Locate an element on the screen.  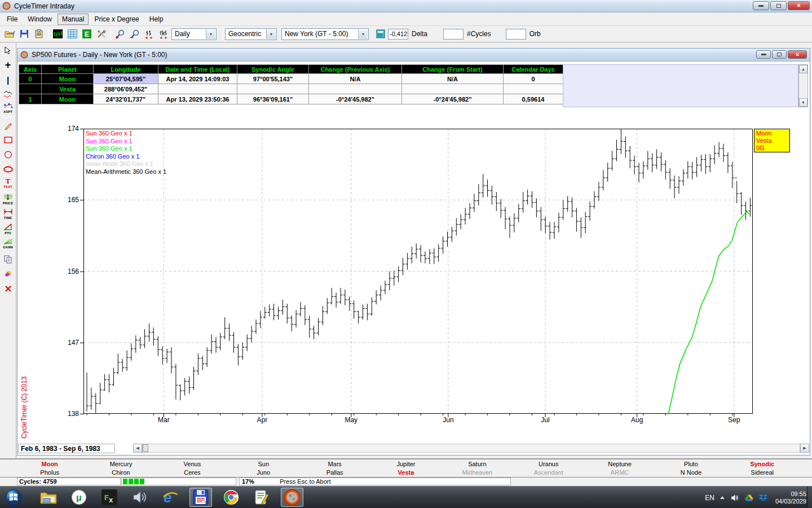
zoom-in-button is located at coordinates (120, 34).